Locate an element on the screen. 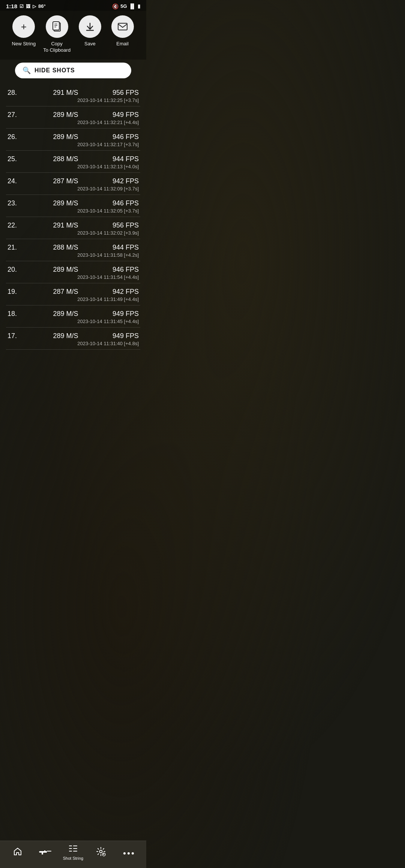  shot-row: 26.289 M/S946 FPS2023-10-14 11:32:17 [+3… is located at coordinates (73, 139).